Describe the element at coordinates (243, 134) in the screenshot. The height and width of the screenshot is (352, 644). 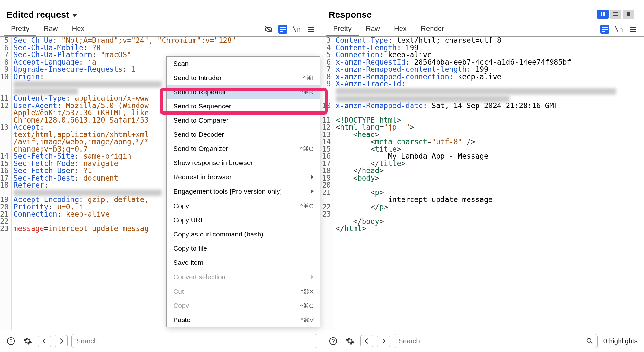
I see `menu-item: Send to Decoder` at that location.